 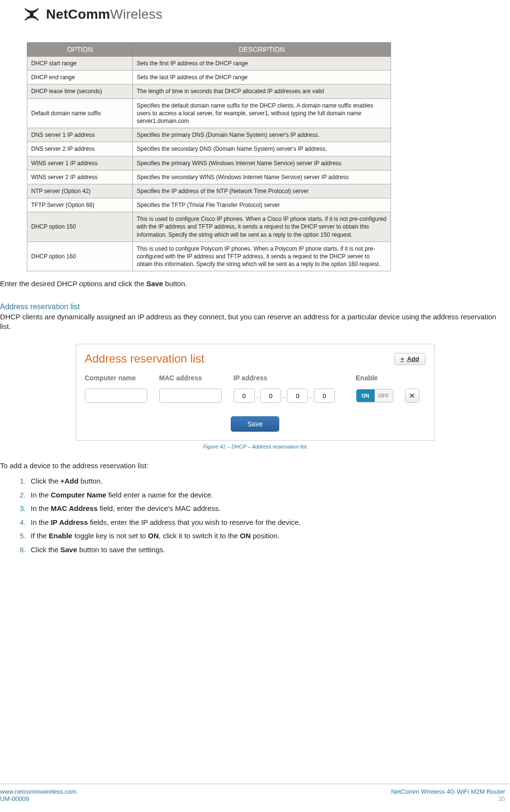 What do you see at coordinates (255, 307) in the screenshot?
I see `section-heading-address-reservation: Address reservation list` at bounding box center [255, 307].